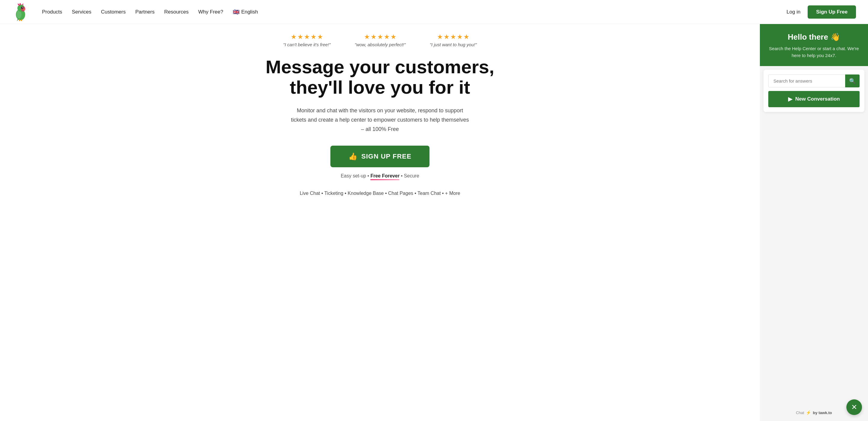 The height and width of the screenshot is (421, 868). What do you see at coordinates (814, 45) in the screenshot?
I see `chat-widget-header: Hello there 👋 Search the Help Center or …` at bounding box center [814, 45].